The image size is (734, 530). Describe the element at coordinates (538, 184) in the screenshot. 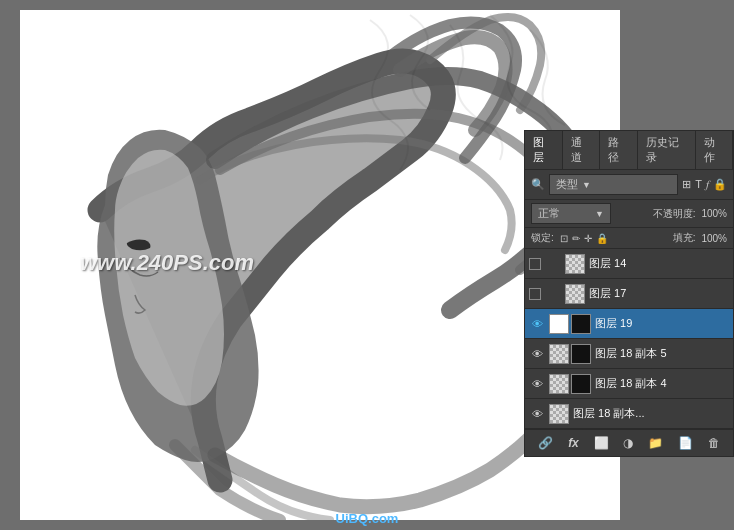

I see `search-label: 🔍` at that location.